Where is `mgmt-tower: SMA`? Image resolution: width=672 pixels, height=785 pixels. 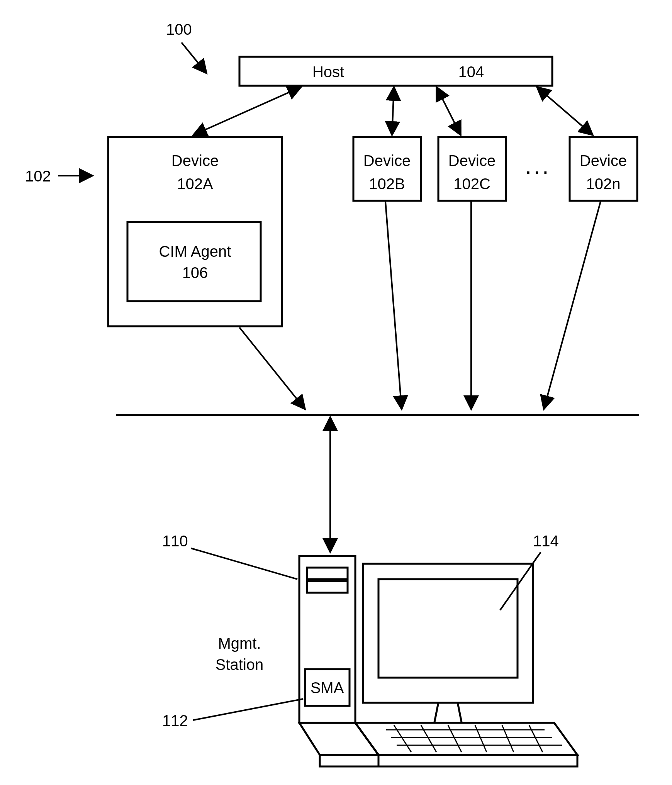 mgmt-tower: SMA is located at coordinates (328, 639).